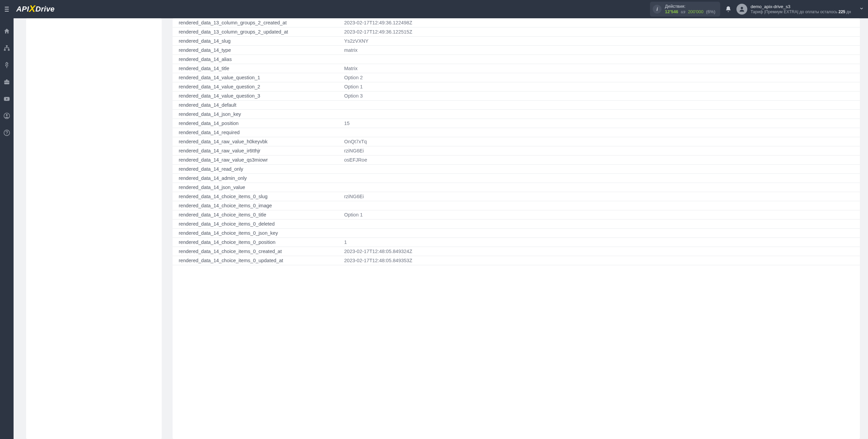 The width and height of the screenshot is (868, 439). What do you see at coordinates (257, 151) in the screenshot?
I see `field-key: rendered_data_14_raw_value_ir6tthjr` at bounding box center [257, 151].